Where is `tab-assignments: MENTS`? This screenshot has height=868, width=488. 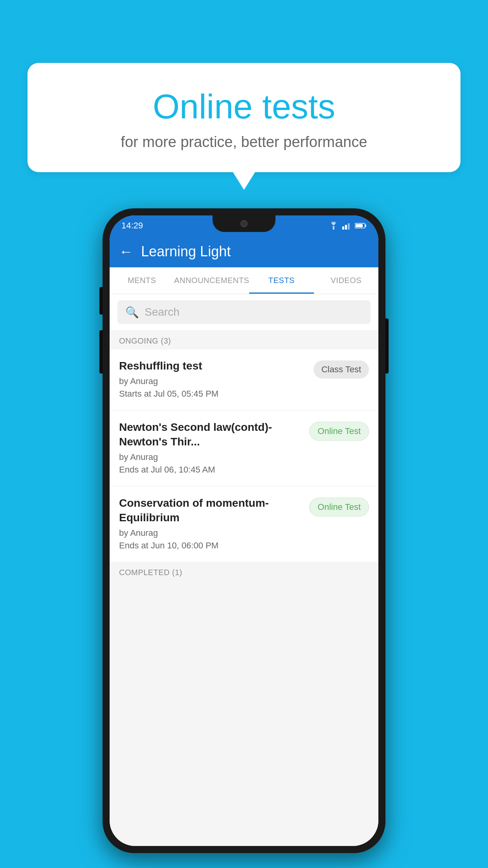
tab-assignments: MENTS is located at coordinates (142, 281).